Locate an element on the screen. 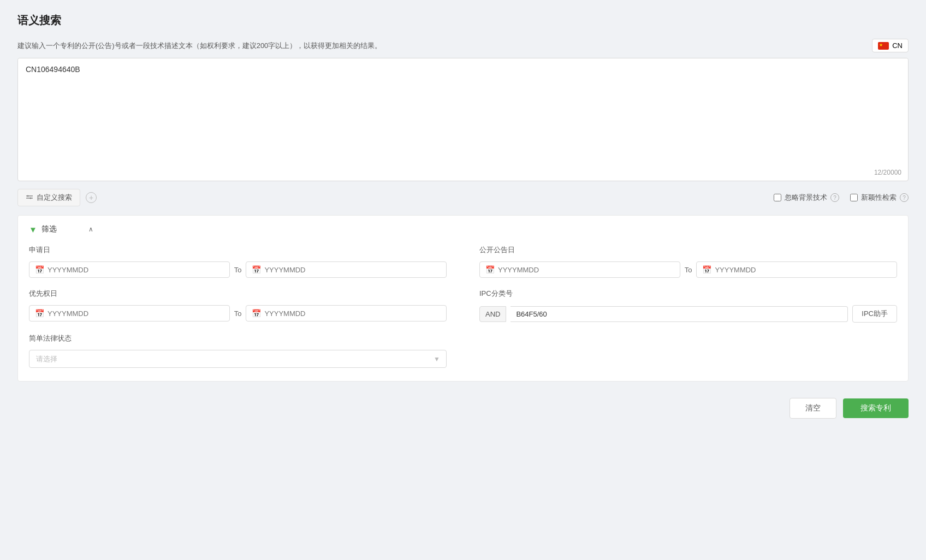 This screenshot has height=560, width=926. add-custom-search-icon: + is located at coordinates (91, 198).